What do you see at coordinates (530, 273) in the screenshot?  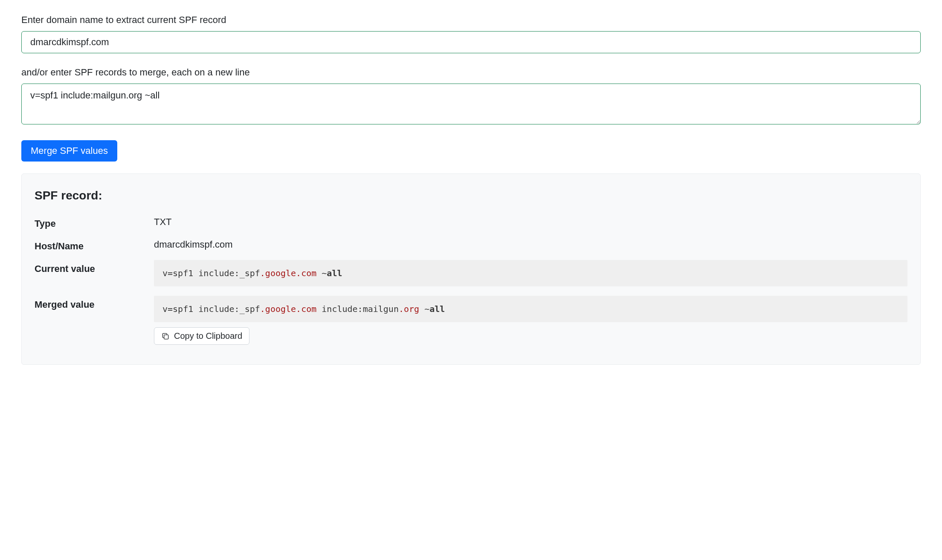 I see `current-value-code: v=spf1 include:_spf.google.com ~all` at bounding box center [530, 273].